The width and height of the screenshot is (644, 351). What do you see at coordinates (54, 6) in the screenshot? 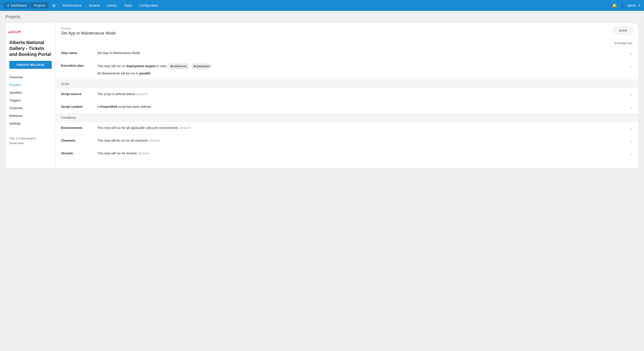
I see `search-icon: ⊞` at bounding box center [54, 6].